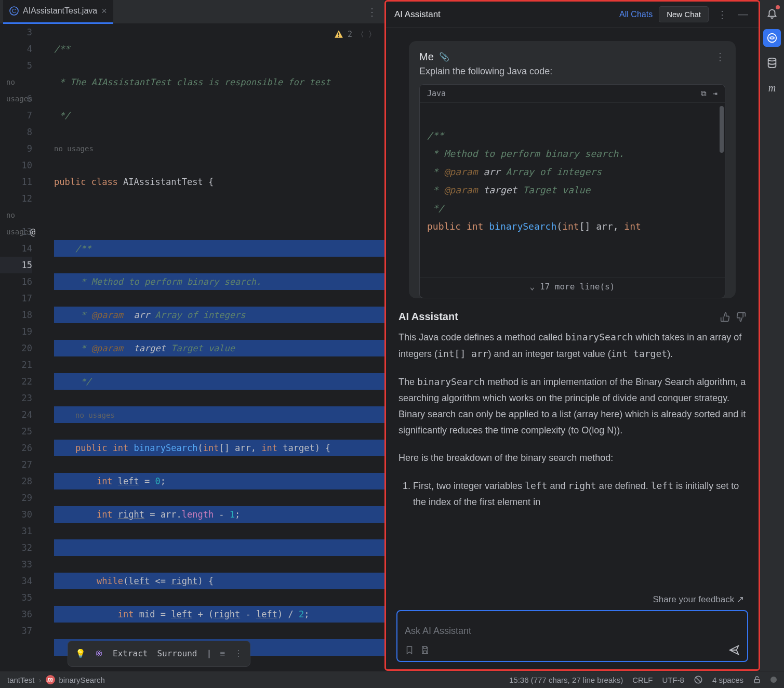 This screenshot has height=688, width=784. What do you see at coordinates (427, 57) in the screenshot?
I see `user-label: Me` at bounding box center [427, 57].